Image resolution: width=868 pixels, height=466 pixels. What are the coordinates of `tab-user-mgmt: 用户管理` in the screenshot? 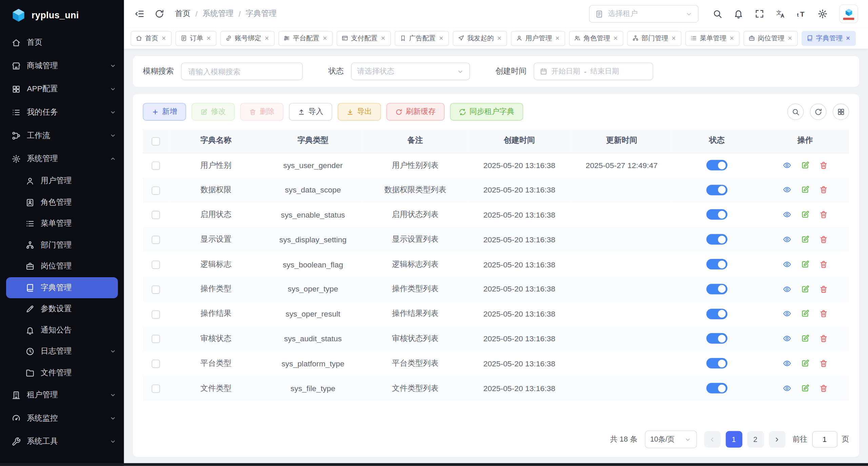 It's located at (538, 38).